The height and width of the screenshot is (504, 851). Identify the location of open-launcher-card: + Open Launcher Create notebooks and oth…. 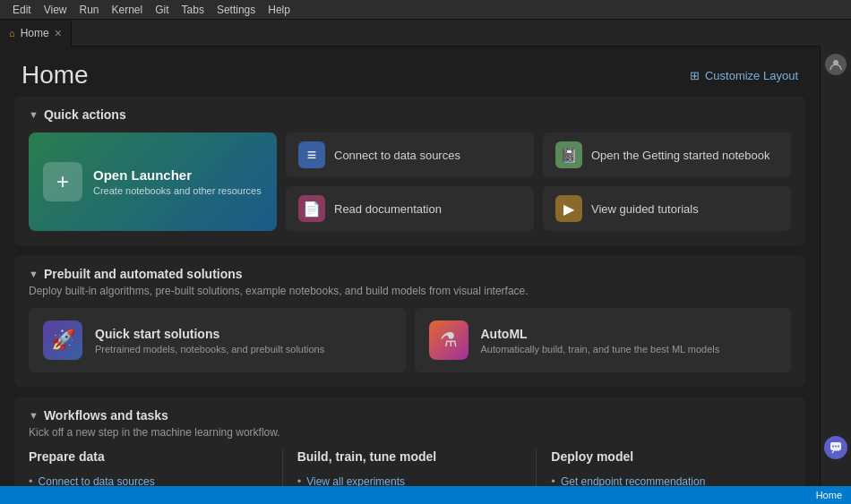
(152, 182).